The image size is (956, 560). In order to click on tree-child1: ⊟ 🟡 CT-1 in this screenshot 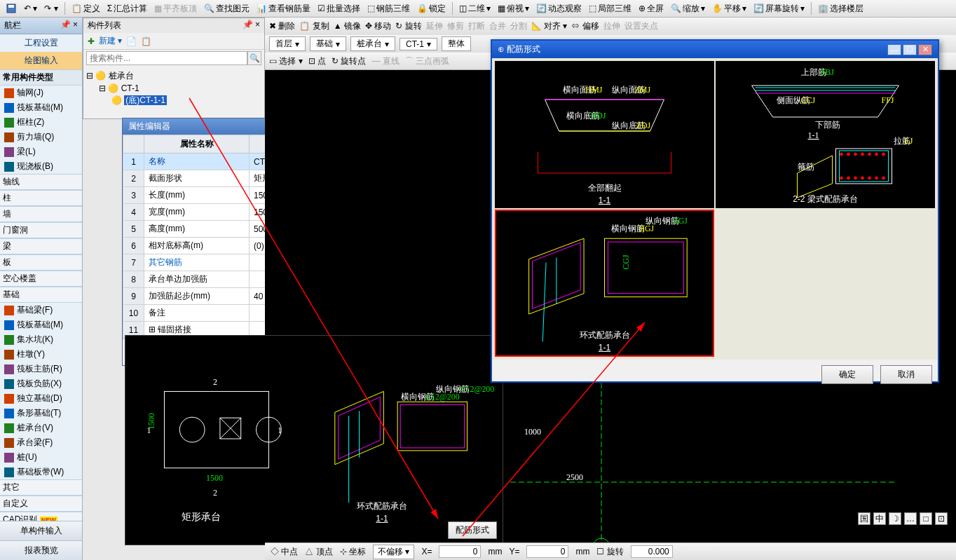, I will do `click(174, 88)`.